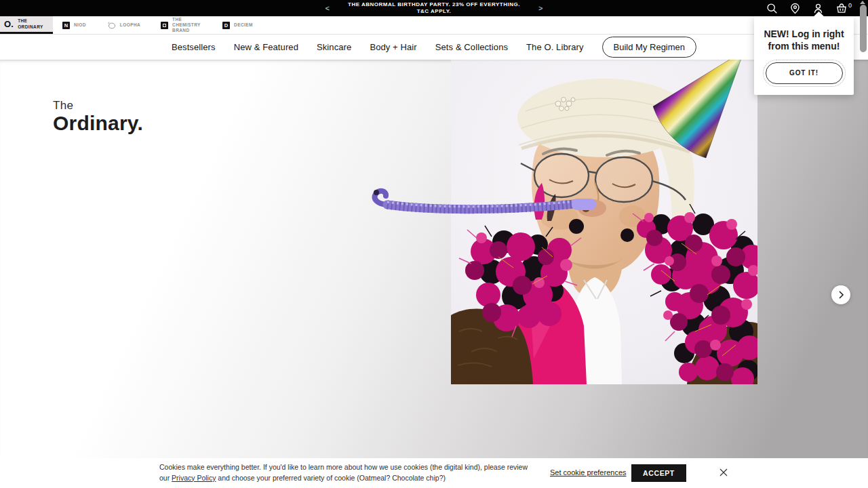  Describe the element at coordinates (795, 8) in the screenshot. I see `store-locator-icon` at that location.